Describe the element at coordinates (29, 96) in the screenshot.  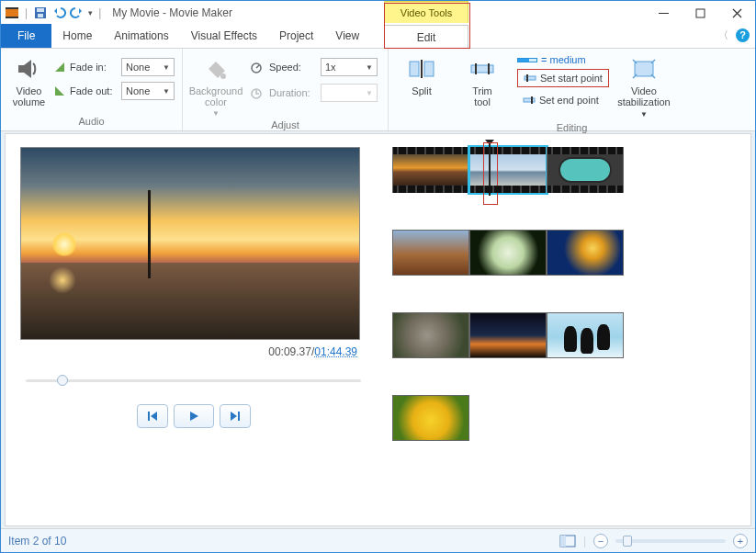
I see `video-volume-label: Video volume` at that location.